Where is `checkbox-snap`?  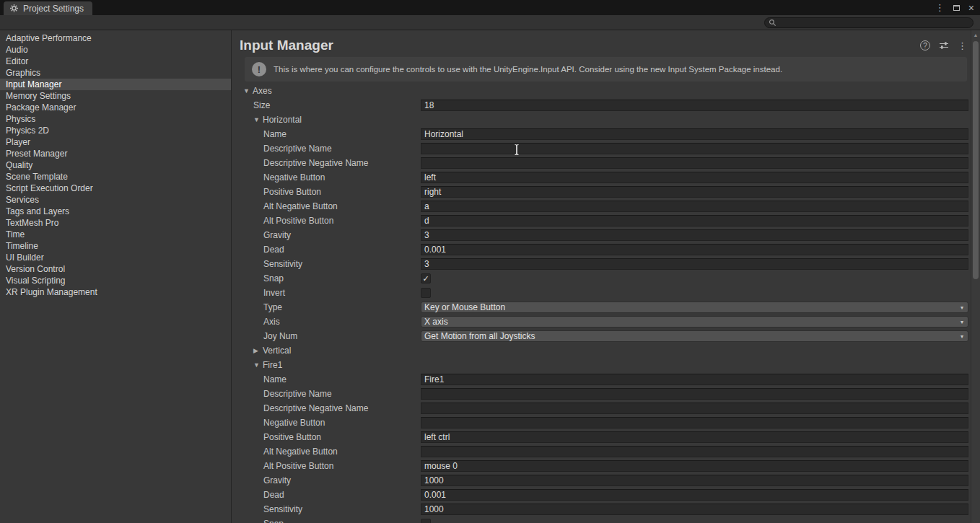
checkbox-snap is located at coordinates (426, 521).